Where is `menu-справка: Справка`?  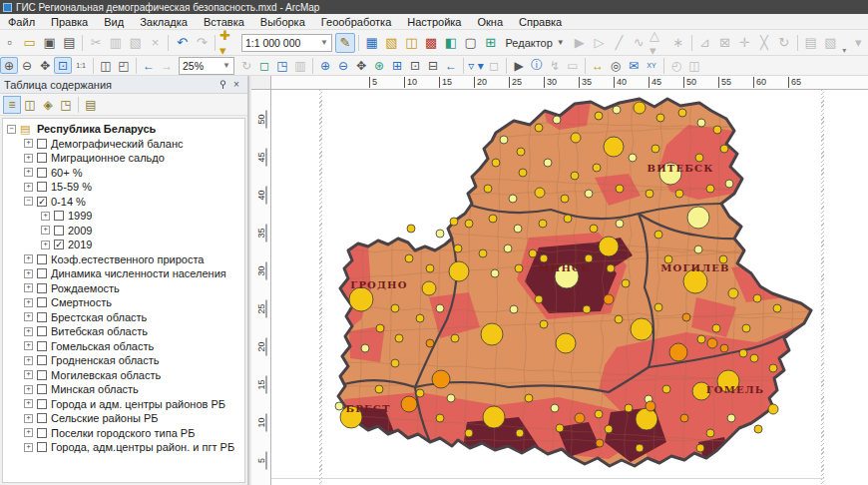 menu-справка: Справка is located at coordinates (541, 22).